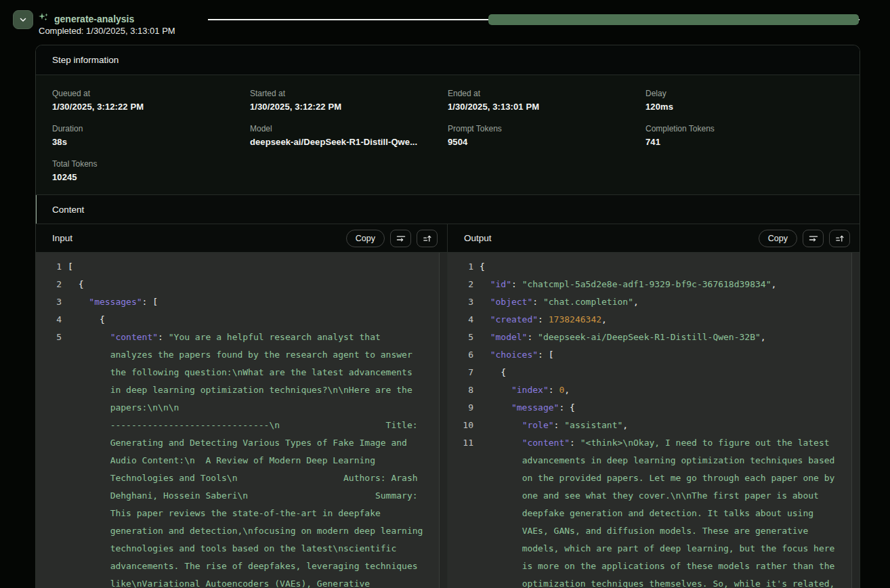 Image resolution: width=890 pixels, height=588 pixels. I want to click on info-field: Duration38s, so click(151, 135).